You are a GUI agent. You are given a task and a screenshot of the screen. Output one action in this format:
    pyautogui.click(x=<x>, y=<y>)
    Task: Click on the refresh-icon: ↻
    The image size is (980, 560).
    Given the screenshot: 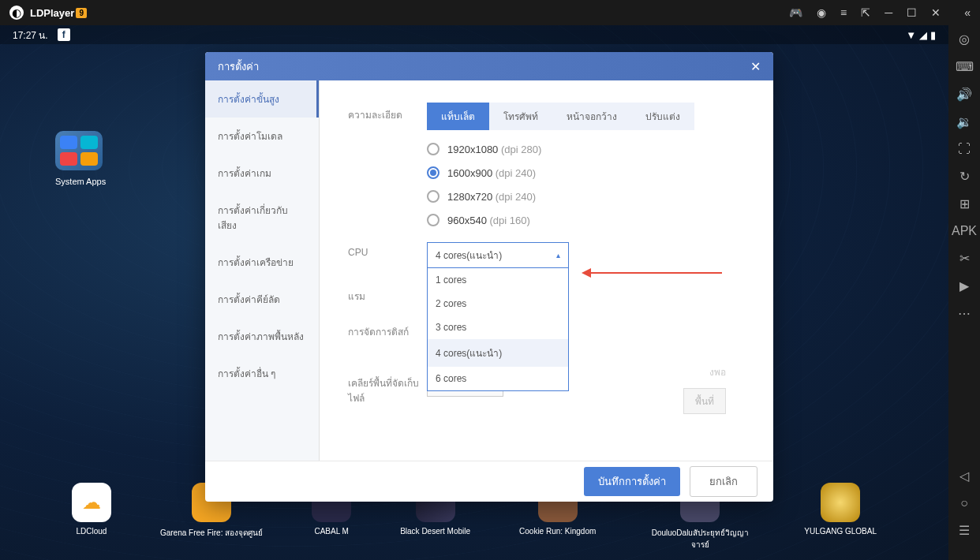 What is the action you would take?
    pyautogui.click(x=964, y=177)
    